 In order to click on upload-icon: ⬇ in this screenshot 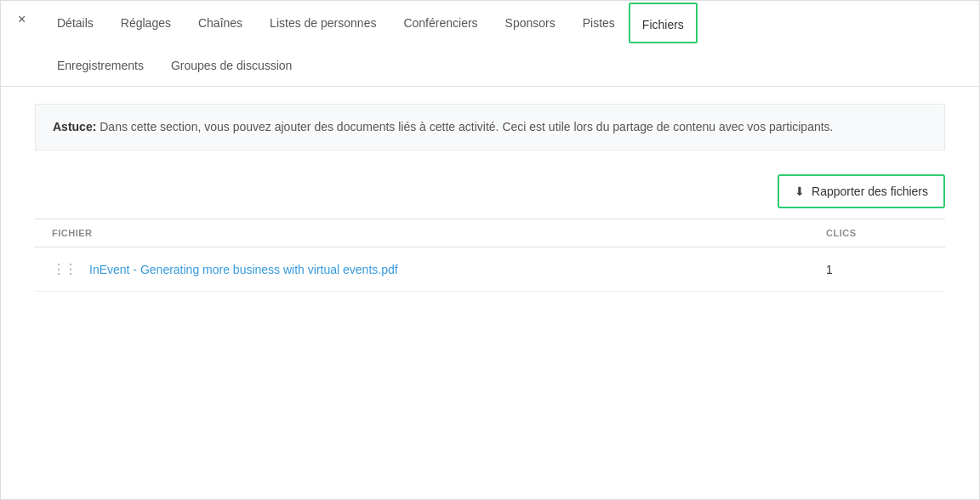, I will do `click(800, 191)`.